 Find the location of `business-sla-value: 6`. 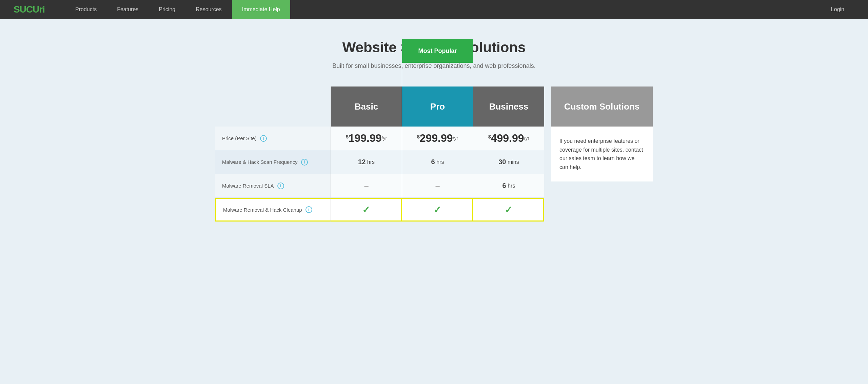

business-sla-value: 6 is located at coordinates (505, 186).